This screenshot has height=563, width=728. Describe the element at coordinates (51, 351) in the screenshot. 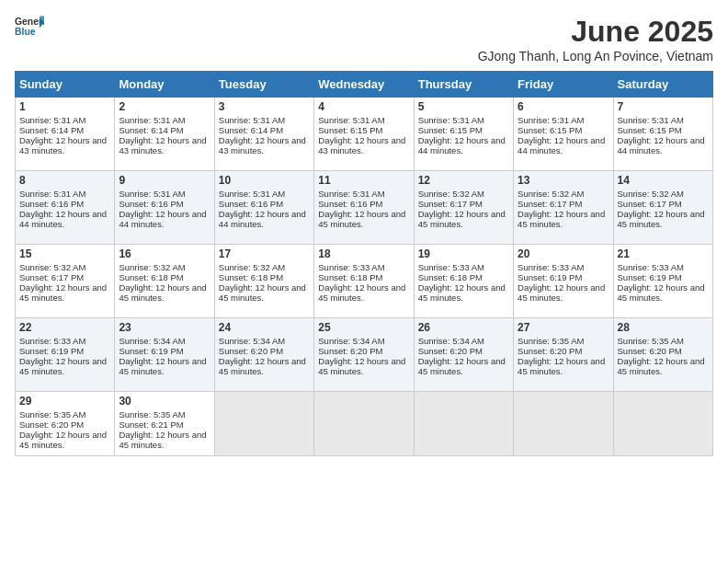

I see `sunset-text: Sunset: 6:19 PM` at that location.